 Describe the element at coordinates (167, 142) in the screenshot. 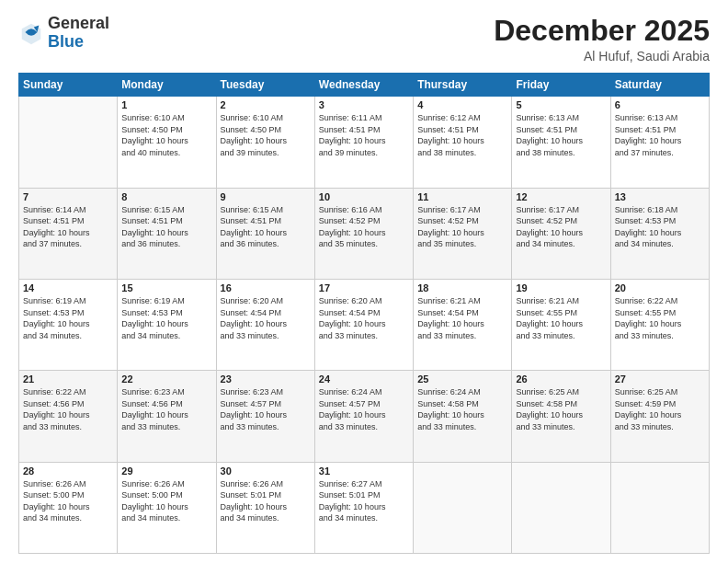

I see `calendar-cell: 1Sunrise: 6:10 AMSunset: 4:50 PMDaylight…` at that location.